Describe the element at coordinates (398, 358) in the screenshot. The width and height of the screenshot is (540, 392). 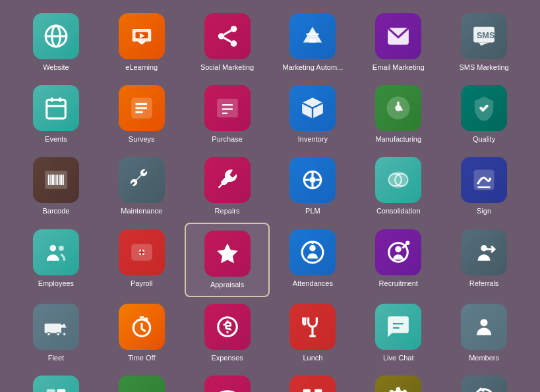
I see `app-label-live-chat: Live Chat` at that location.